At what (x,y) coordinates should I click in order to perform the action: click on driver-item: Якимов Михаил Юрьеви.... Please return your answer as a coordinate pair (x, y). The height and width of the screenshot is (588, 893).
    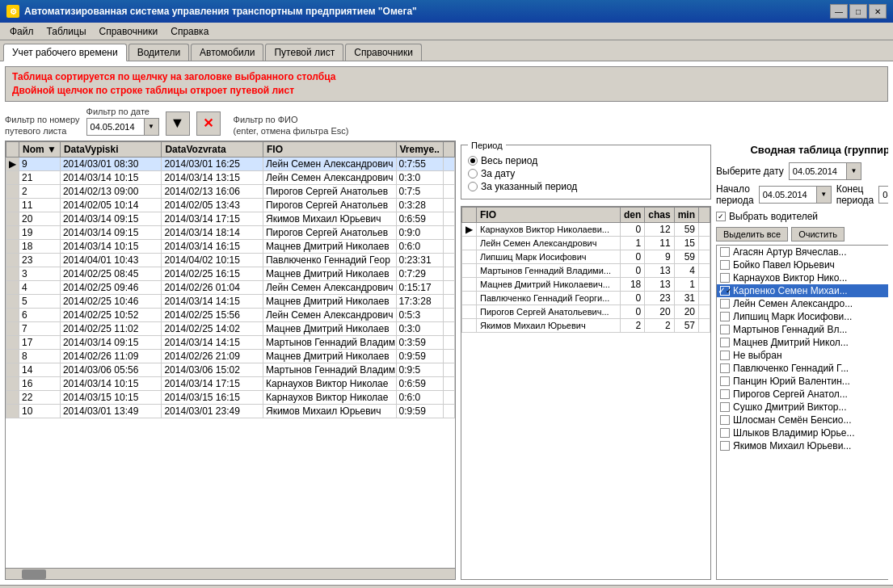
    Looking at the image, I should click on (802, 446).